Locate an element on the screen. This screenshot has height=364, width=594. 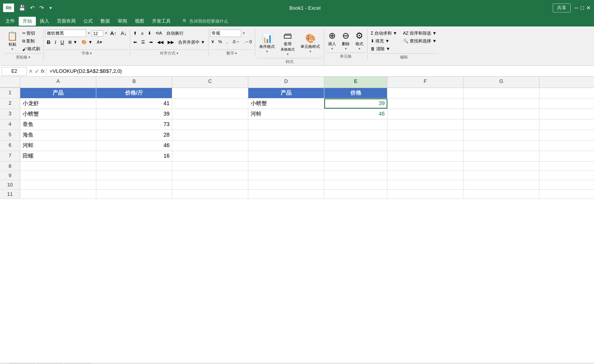
align-middle-button: ≡ is located at coordinates (142, 33).